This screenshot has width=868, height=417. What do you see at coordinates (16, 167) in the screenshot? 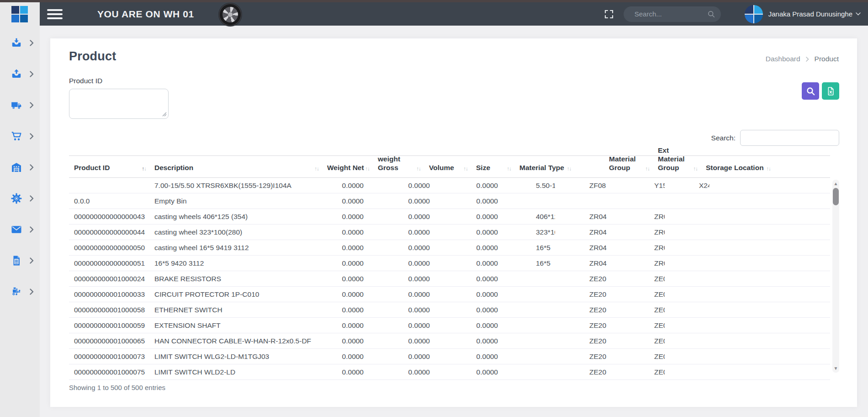
I see `warehouse-icon` at bounding box center [16, 167].